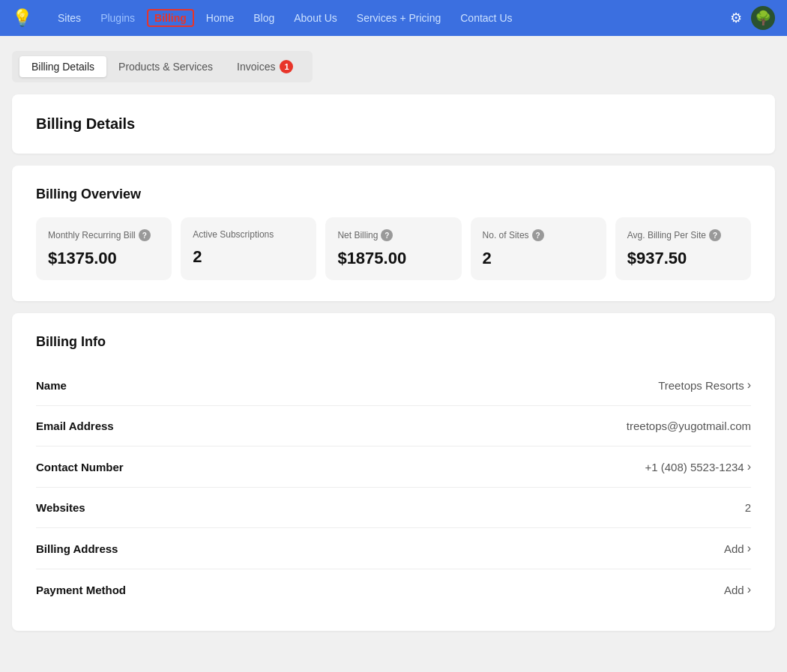  I want to click on info-label-payment-method: Payment Method, so click(81, 590).